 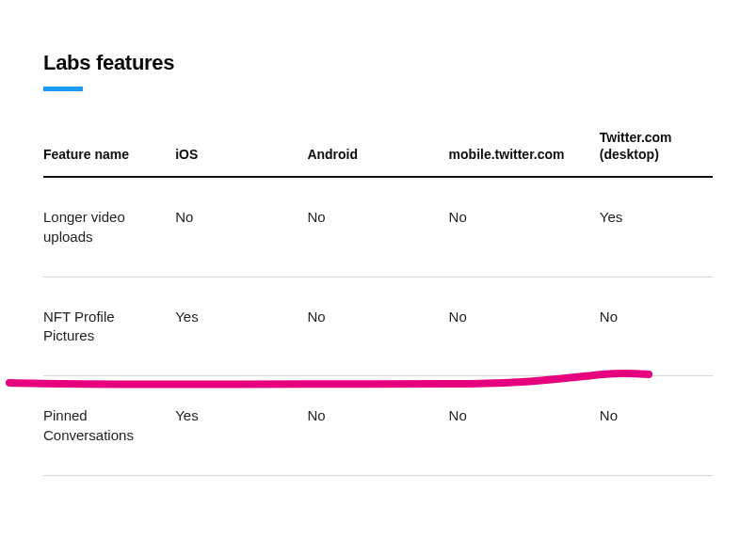 What do you see at coordinates (63, 88) in the screenshot?
I see `accent-bar` at bounding box center [63, 88].